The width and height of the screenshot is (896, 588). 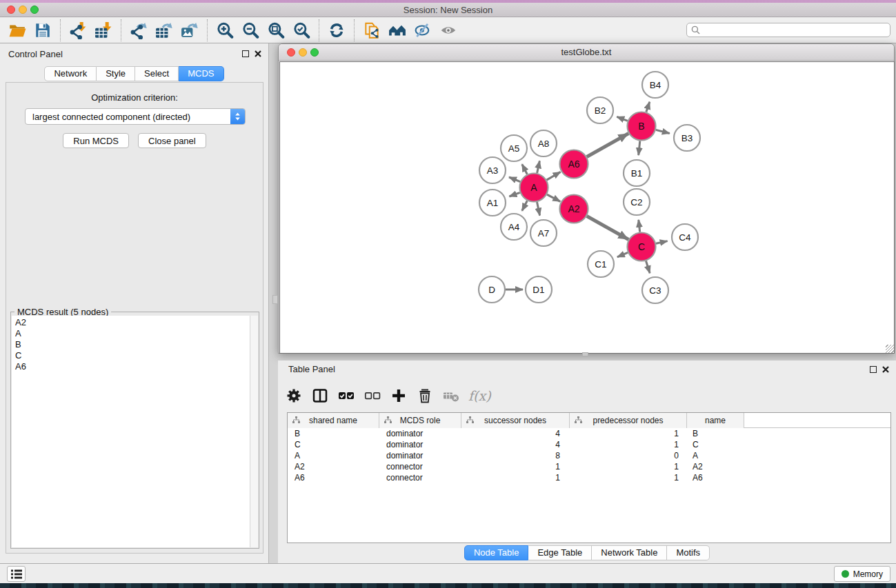 I want to click on edge-A-A6, so click(x=554, y=176).